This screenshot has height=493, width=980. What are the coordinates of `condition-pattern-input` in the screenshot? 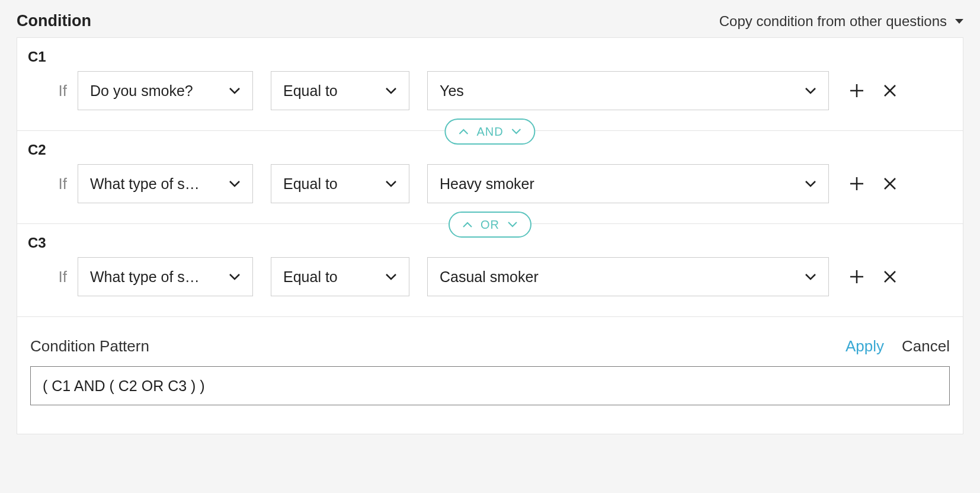 It's located at (490, 386).